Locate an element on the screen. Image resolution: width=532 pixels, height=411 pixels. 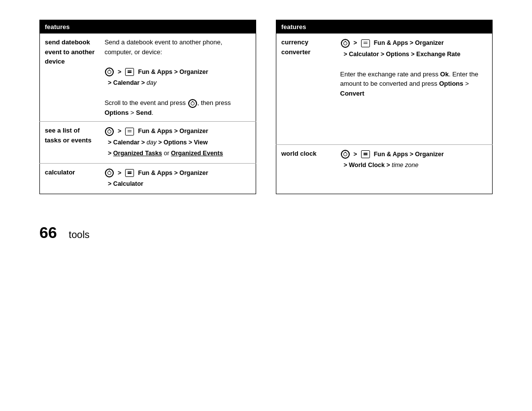
feature-name: see a list oftasks or events is located at coordinates (70, 143).